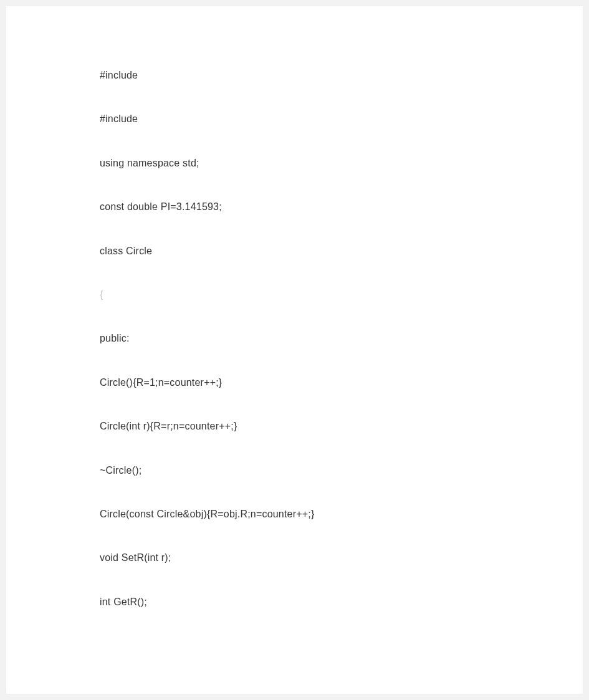 The height and width of the screenshot is (700, 589). What do you see at coordinates (335, 338) in the screenshot?
I see `code-line: public:` at bounding box center [335, 338].